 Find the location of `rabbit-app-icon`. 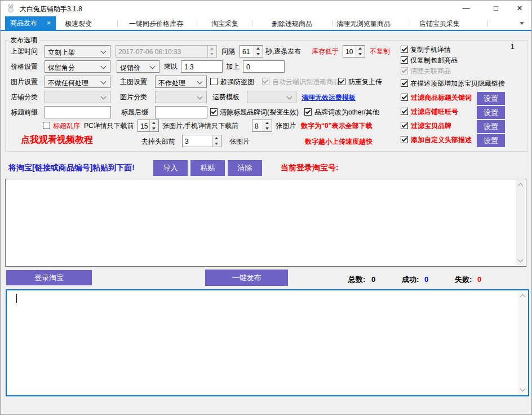

rabbit-app-icon is located at coordinates (11, 10).